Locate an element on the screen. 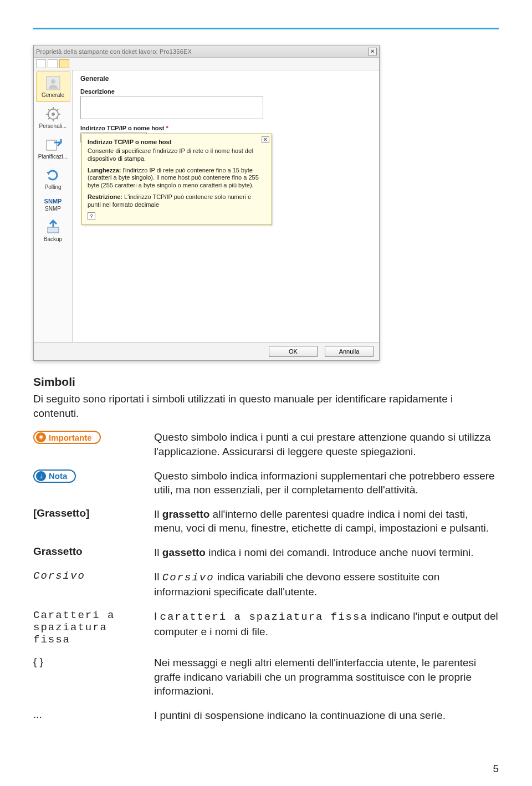  symbol-description: I puntini di sospensione indicano la con… is located at coordinates (326, 716).